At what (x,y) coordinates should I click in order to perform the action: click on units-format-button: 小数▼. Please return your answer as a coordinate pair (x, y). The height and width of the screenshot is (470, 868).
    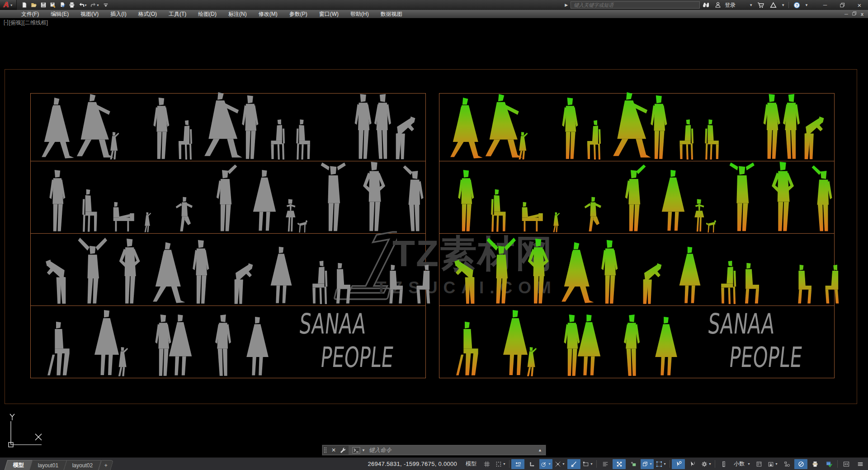
    Looking at the image, I should click on (741, 464).